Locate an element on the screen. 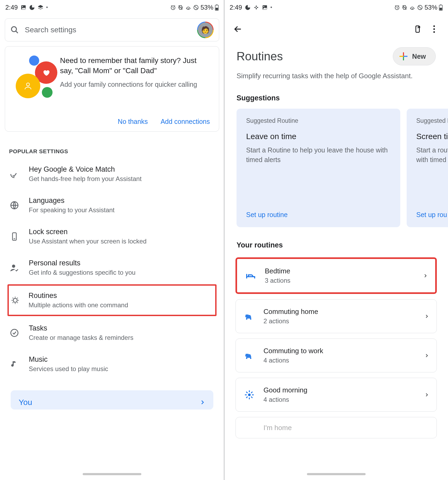 The image size is (448, 480). you-card: You is located at coordinates (112, 400).